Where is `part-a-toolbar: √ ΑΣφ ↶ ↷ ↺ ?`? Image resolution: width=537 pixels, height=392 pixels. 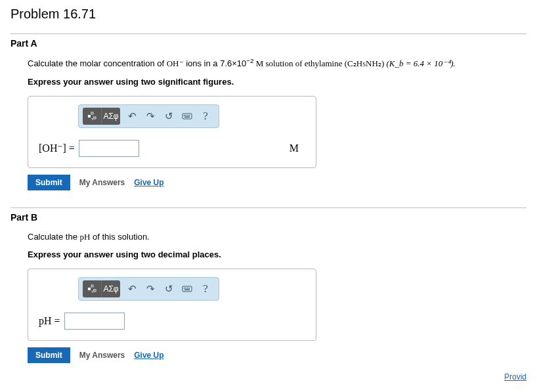
part-a-toolbar: √ ΑΣφ ↶ ↷ ↺ ? is located at coordinates (148, 116).